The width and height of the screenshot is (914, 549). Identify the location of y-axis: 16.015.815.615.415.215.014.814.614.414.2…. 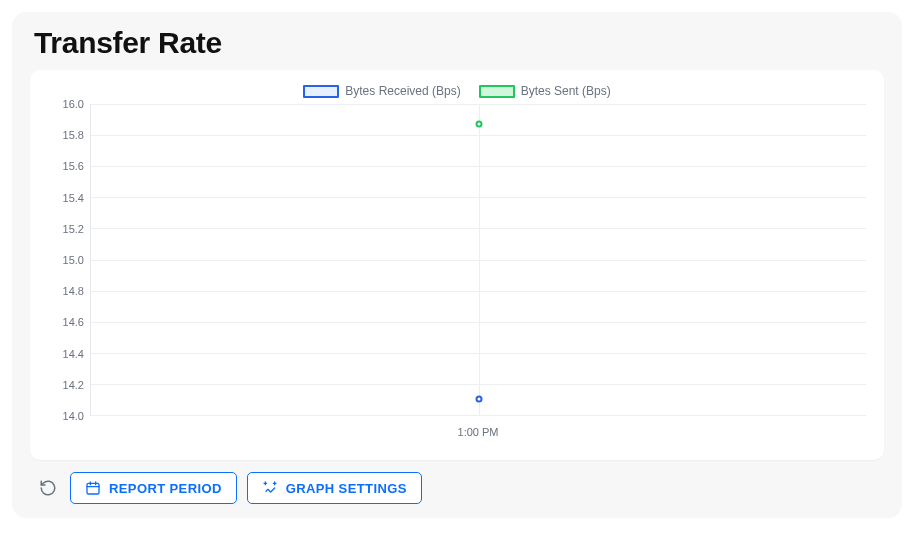
(69, 260).